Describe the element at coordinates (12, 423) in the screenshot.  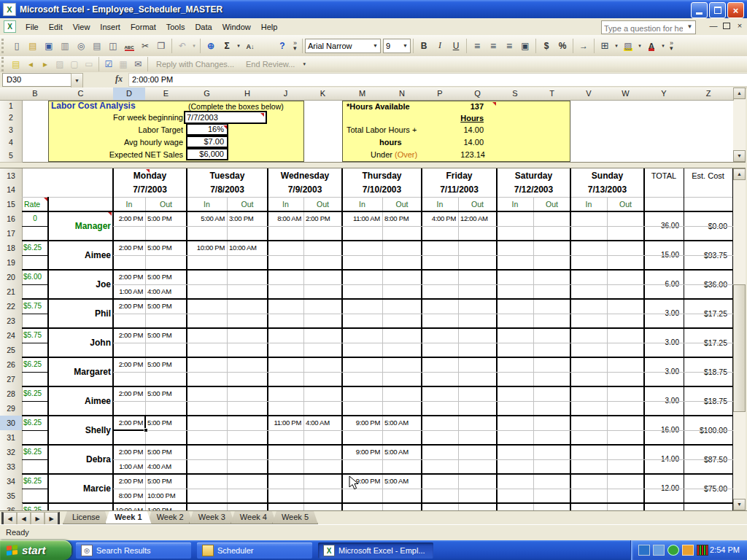
I see `row-header-30: 30` at that location.